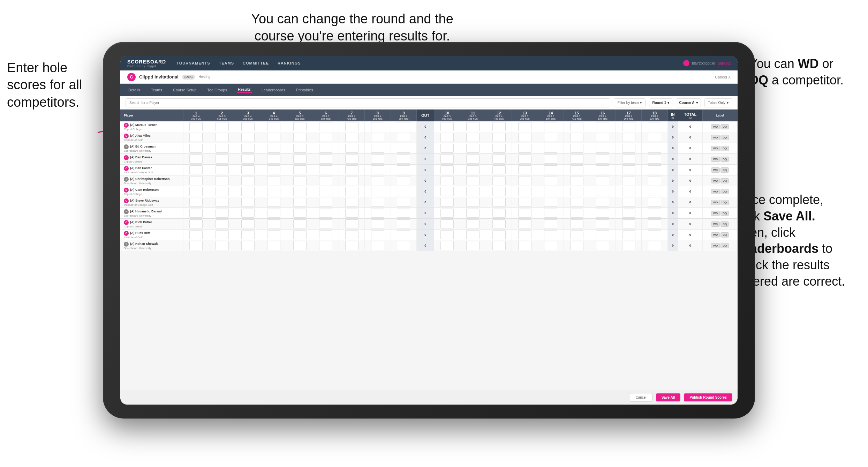 The width and height of the screenshot is (868, 467). Describe the element at coordinates (305, 90) in the screenshot. I see `subnav-printables: Printables` at that location.